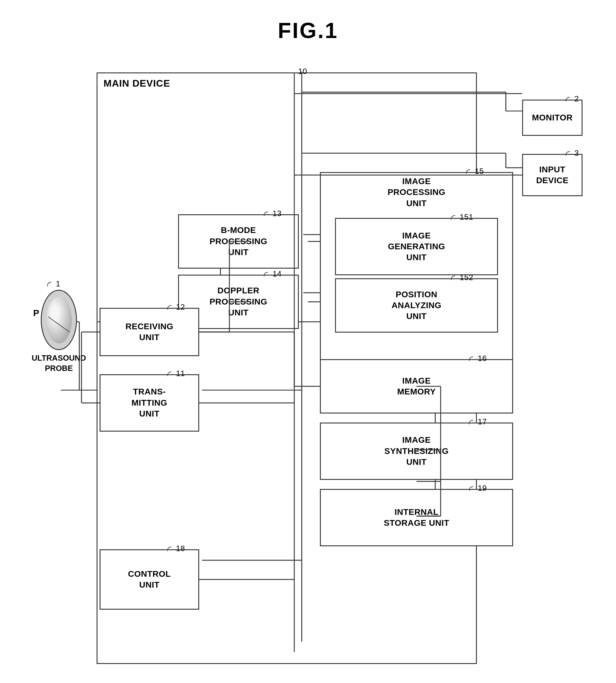 This screenshot has height=683, width=616. What do you see at coordinates (416, 518) in the screenshot?
I see `internal-storage-unit-block: 19 INTERNALSTORAGE UNIT` at bounding box center [416, 518].